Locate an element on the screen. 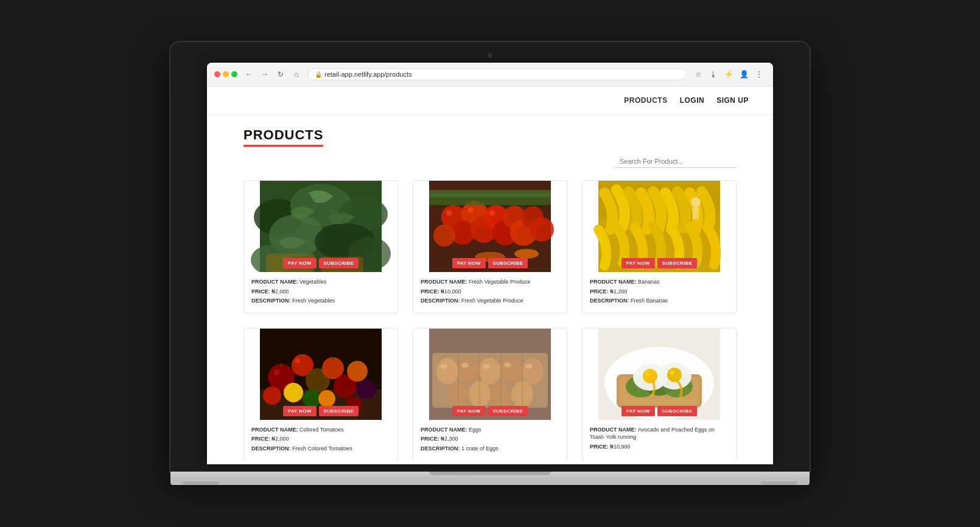 The image size is (980, 527). product-card: PAY NOW SUBSCRIBE PRODUCT NAME: Eggs PRI… is located at coordinates (490, 394).